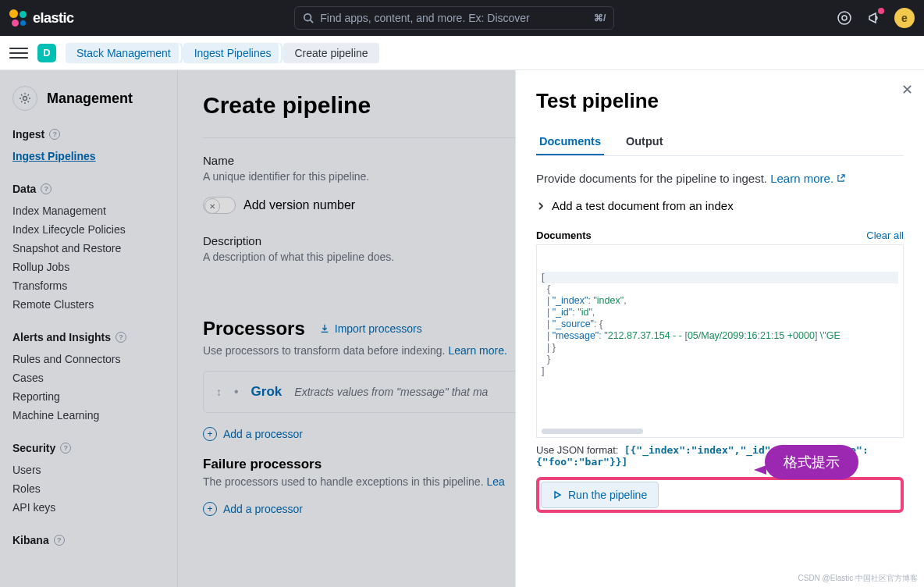 The image size is (924, 587). What do you see at coordinates (90, 98) in the screenshot?
I see `management-title: Management` at bounding box center [90, 98].